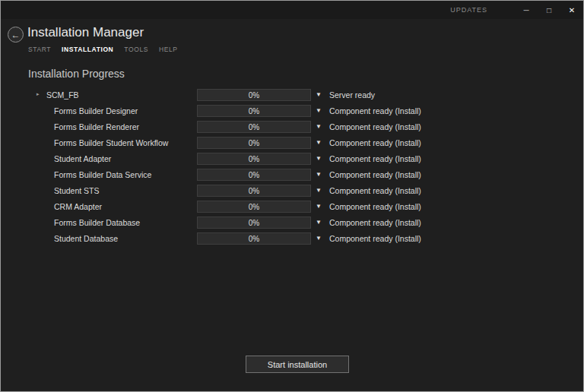 This screenshot has width=584, height=392. I want to click on close-icon: ✕, so click(572, 11).